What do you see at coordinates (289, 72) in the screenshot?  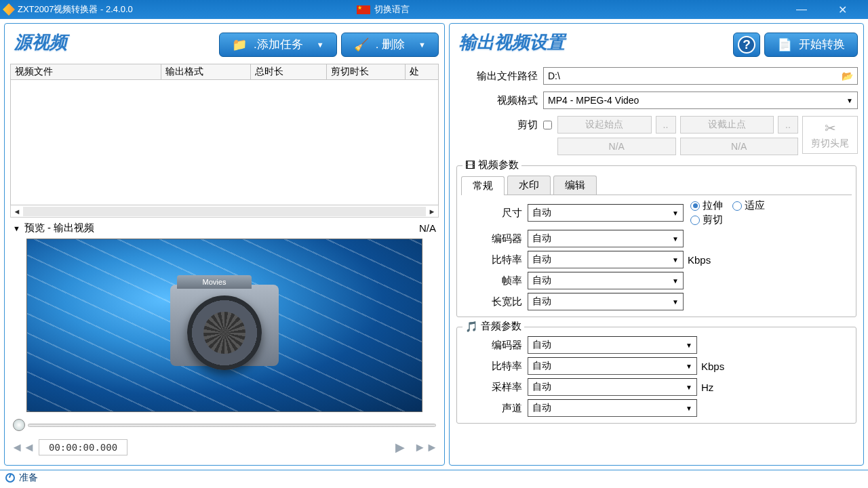 I see `col-duration: 总时长` at bounding box center [289, 72].